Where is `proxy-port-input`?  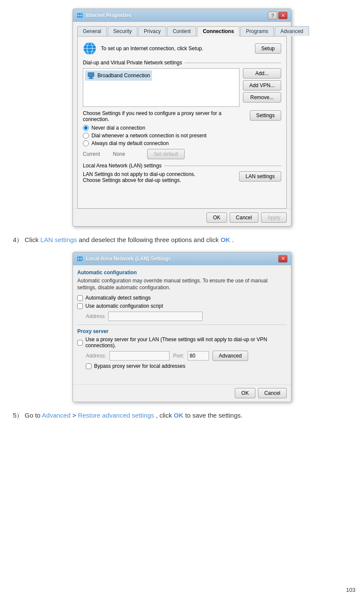
proxy-port-input is located at coordinates (198, 356).